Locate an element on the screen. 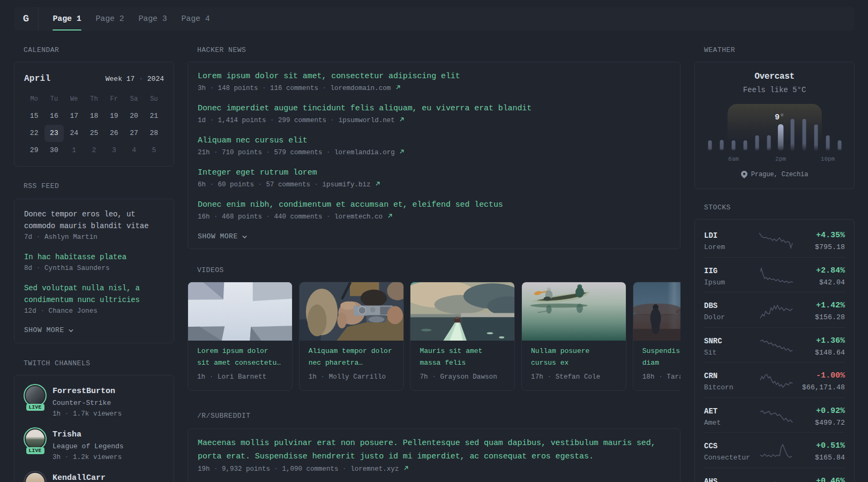  svg-text: 9° is located at coordinates (780, 118).